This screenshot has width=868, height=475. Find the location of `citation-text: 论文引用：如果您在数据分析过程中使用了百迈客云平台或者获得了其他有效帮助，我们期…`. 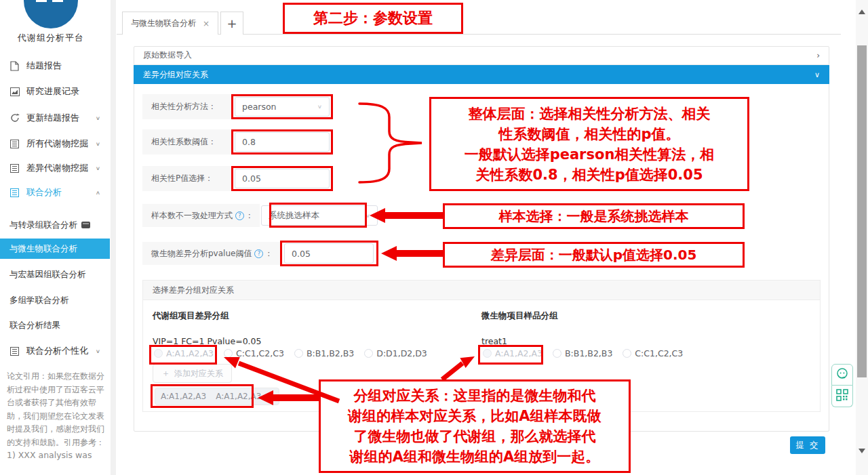

citation-text: 论文引用：如果您在数据分析过程中使用了百迈客云平台或者获得了其他有效帮助，我们期… is located at coordinates (57, 409).